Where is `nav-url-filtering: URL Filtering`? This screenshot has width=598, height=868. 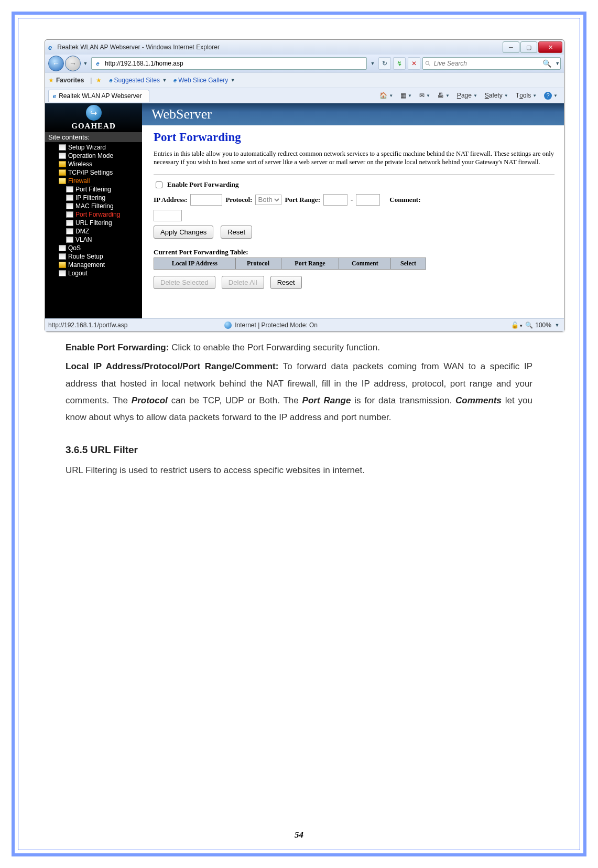
nav-url-filtering: URL Filtering is located at coordinates (95, 223).